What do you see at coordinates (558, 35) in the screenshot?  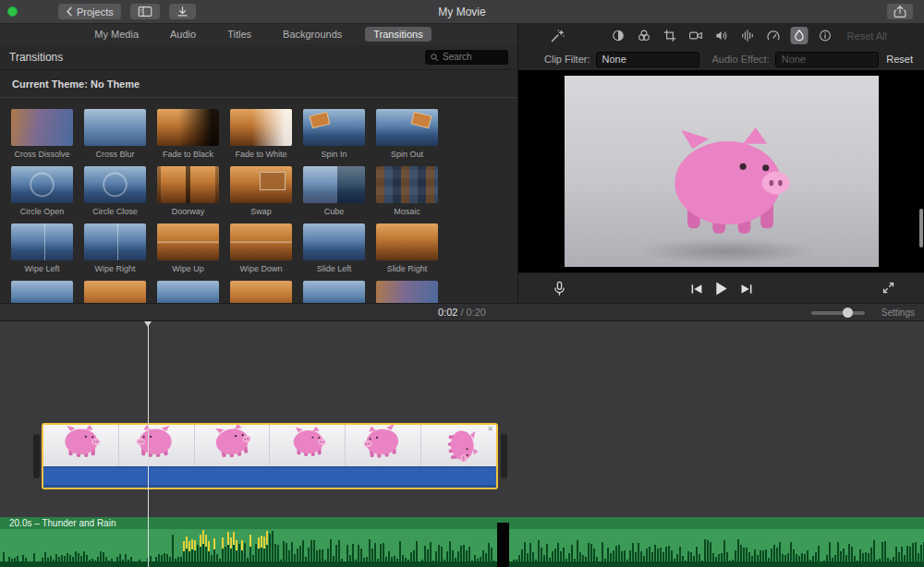 I see `enhance-wand-icon` at bounding box center [558, 35].